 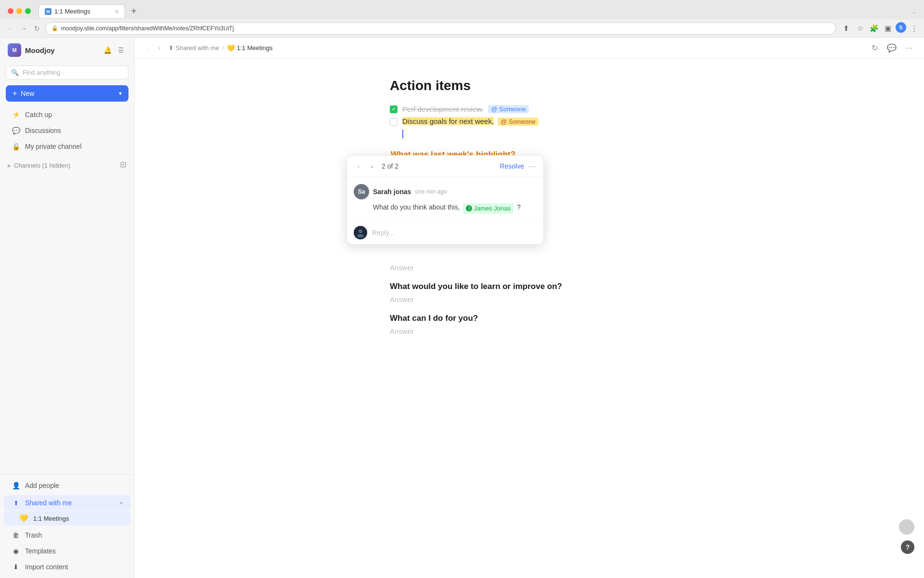 I want to click on sidebar-item-discussions: 💬 Discussions, so click(x=67, y=131).